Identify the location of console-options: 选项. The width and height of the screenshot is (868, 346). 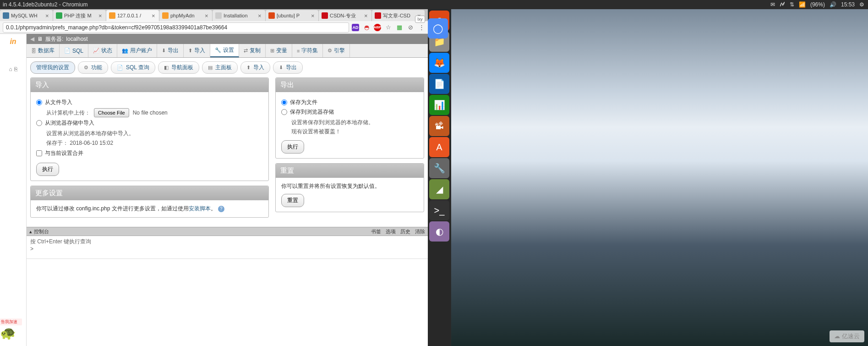
(391, 232).